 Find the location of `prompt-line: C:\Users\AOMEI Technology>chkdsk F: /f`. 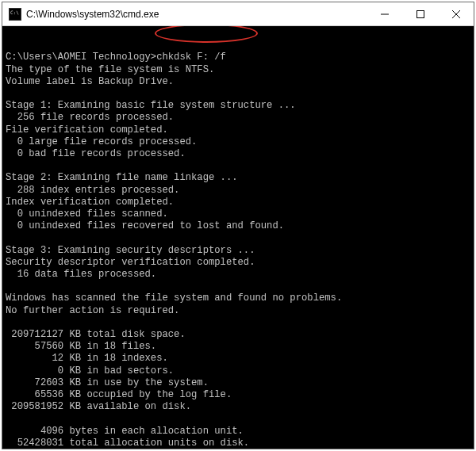

prompt-line: C:\Users\AOMEI Technology>chkdsk F: /f is located at coordinates (238, 57).